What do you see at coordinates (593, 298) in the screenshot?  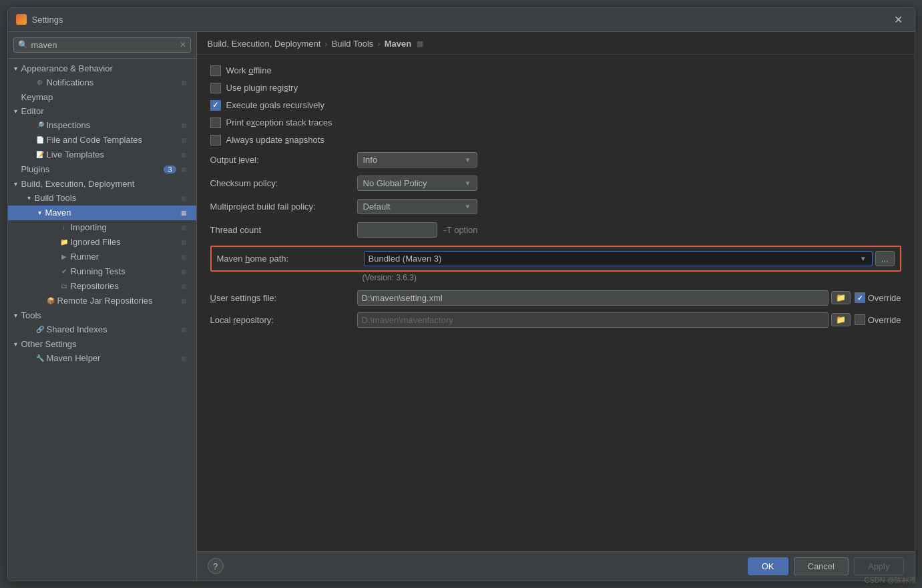 I see `user-settings-file-value: D:\maven\setting.xml` at bounding box center [593, 298].